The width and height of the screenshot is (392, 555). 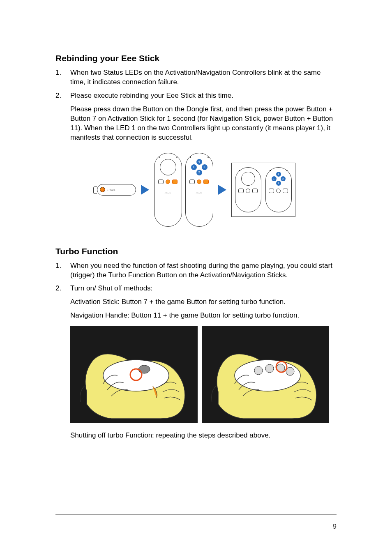 I want to click on list-subtext: Navigation Handle: Button 11 + the game …, so click(x=203, y=315).